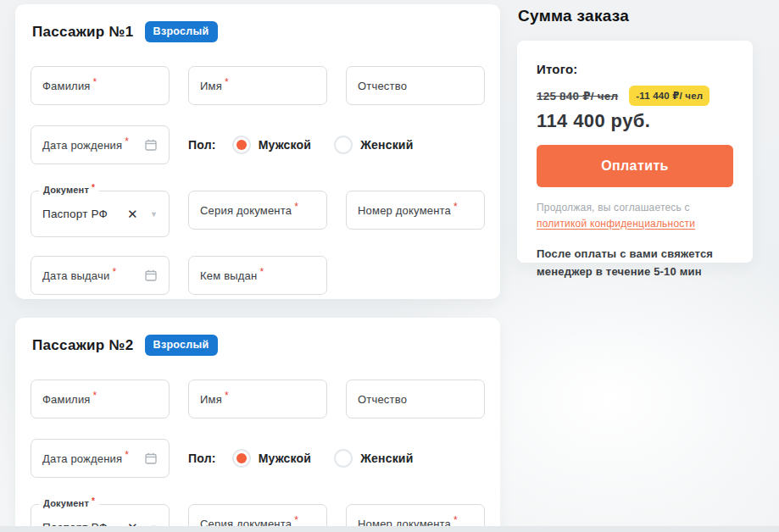 This screenshot has height=532, width=779. Describe the element at coordinates (635, 263) in the screenshot. I see `after-payment-note: После оплаты с вами свяжется менеджер в …` at that location.